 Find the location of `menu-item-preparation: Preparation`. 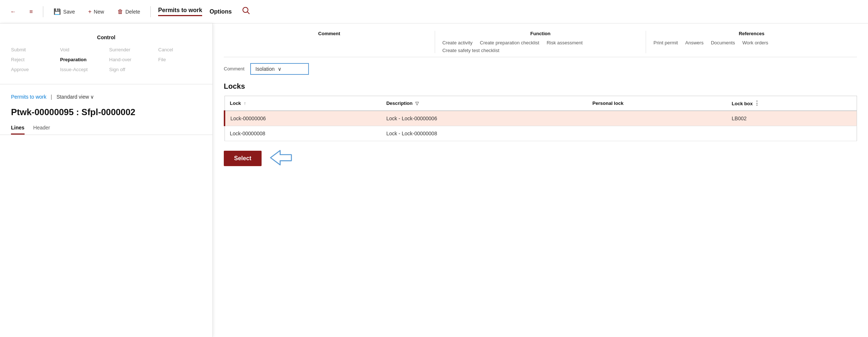

menu-item-preparation: Preparation is located at coordinates (82, 59).